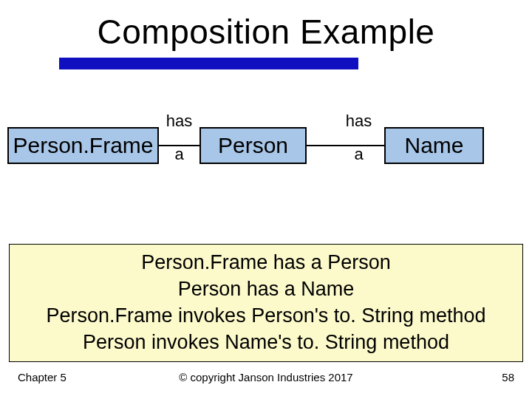  I want to click on body-line-1: Person.Frame has a Person, so click(266, 262).